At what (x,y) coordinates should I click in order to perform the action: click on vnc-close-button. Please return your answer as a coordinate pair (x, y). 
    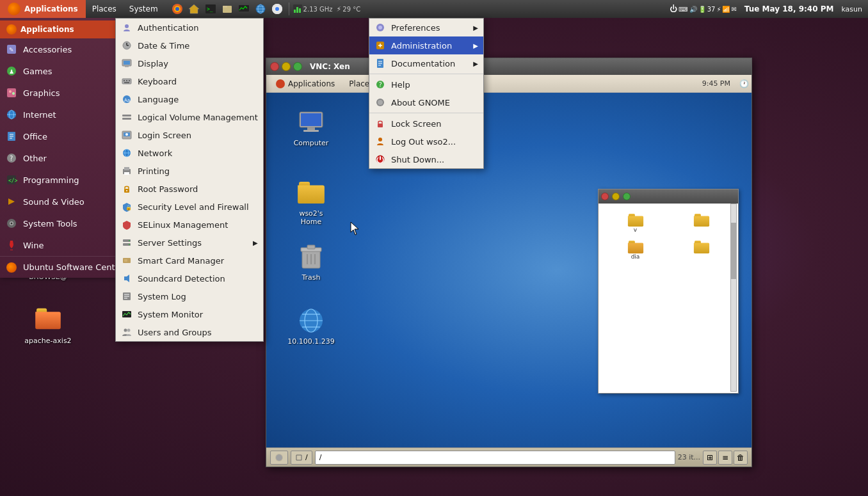
    Looking at the image, I should click on (275, 67).